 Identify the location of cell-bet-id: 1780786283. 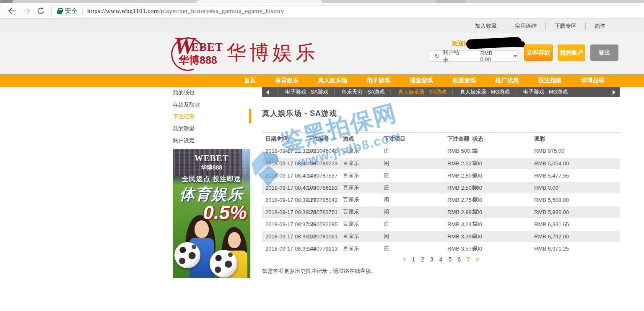
(322, 188).